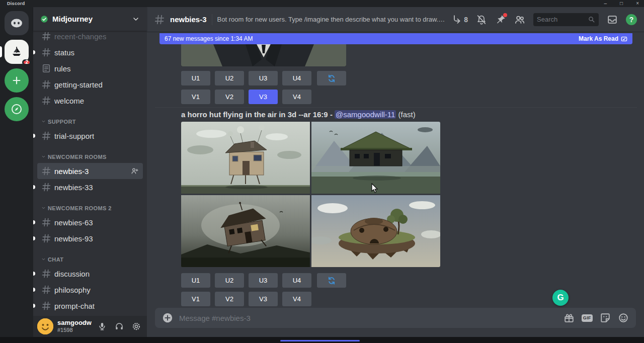 The height and width of the screenshot is (343, 644). I want to click on member-list-icon, so click(520, 20).